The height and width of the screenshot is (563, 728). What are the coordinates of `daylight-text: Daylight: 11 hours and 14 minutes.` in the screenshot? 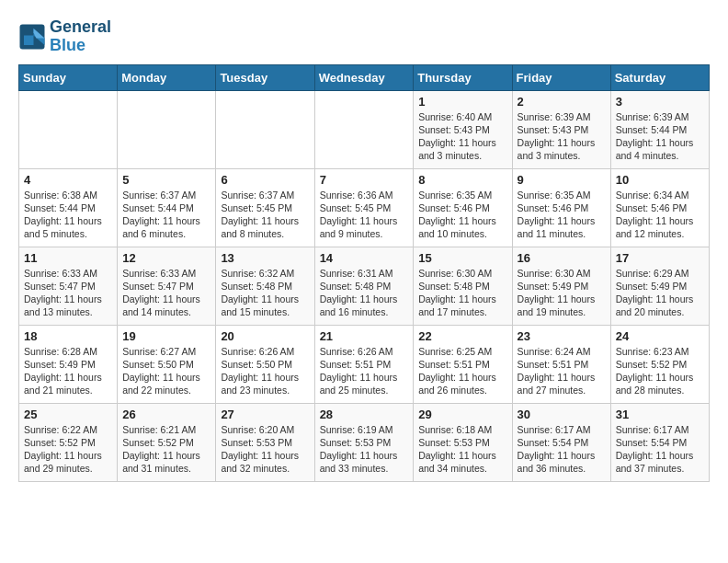 It's located at (166, 305).